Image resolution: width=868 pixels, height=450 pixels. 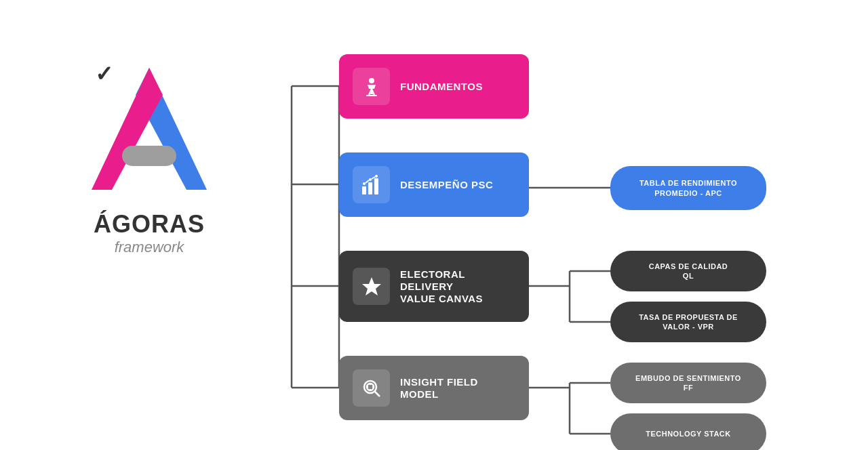 What do you see at coordinates (688, 271) in the screenshot?
I see `capas-box: CAPAS DE CALIDADQL` at bounding box center [688, 271].